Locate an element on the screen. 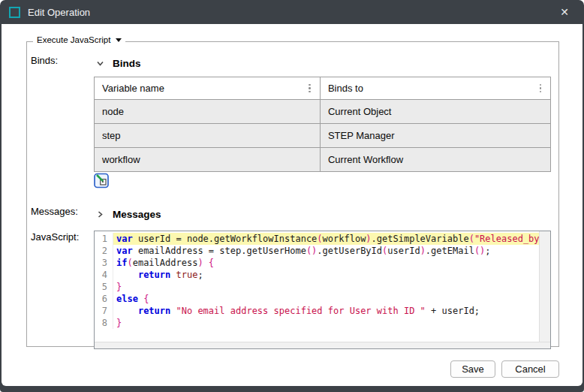  edit-pencil-icon is located at coordinates (102, 180).